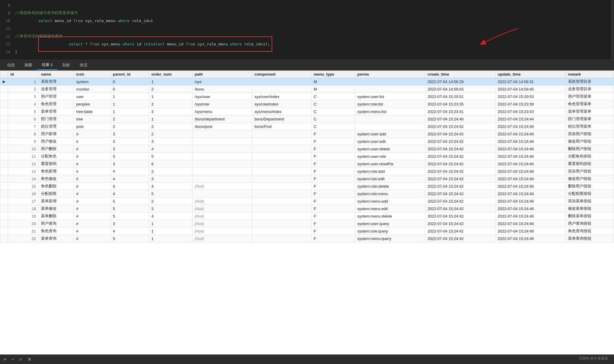 This screenshot has width=614, height=364. Describe the element at coordinates (128, 44) in the screenshot. I see `keyword-where-13: where` at that location.